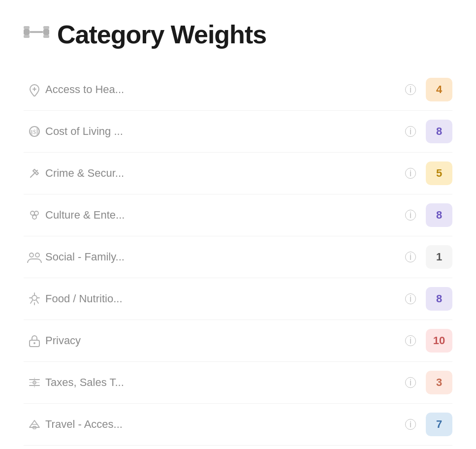  Describe the element at coordinates (222, 383) in the screenshot. I see `category-label: Taxes, Sales T...` at that location.